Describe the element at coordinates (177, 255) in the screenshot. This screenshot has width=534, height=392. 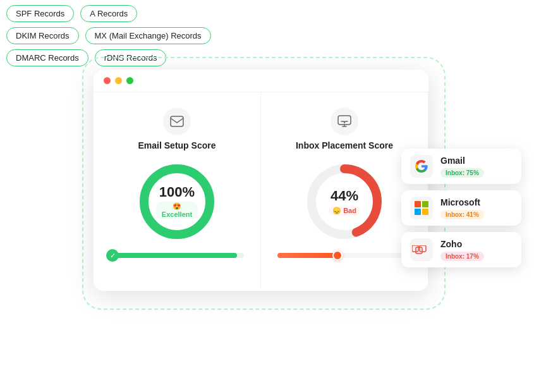
I see `email-progress-container: ✓` at that location.